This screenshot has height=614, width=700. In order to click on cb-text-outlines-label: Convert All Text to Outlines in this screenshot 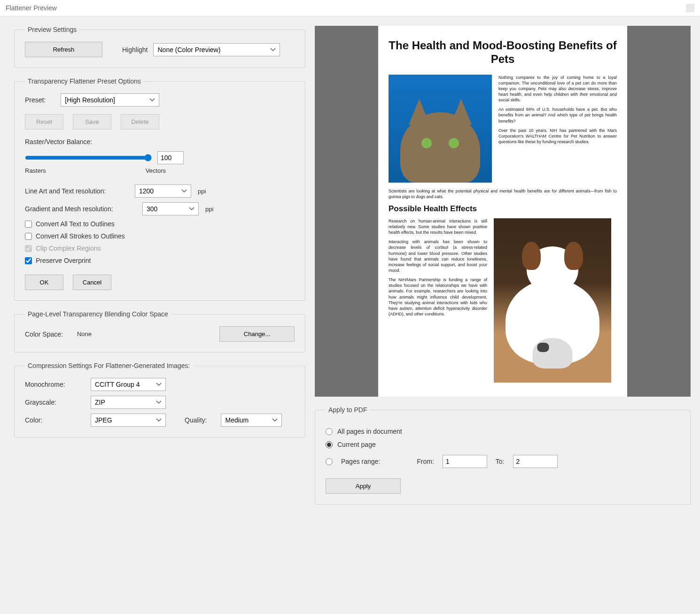, I will do `click(75, 224)`.